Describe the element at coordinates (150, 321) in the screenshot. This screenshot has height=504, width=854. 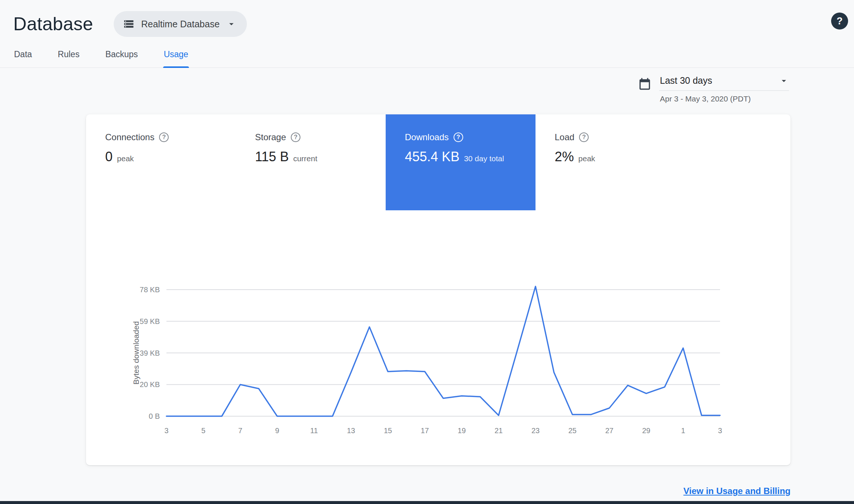
I see `svg-text: 59 KB` at that location.